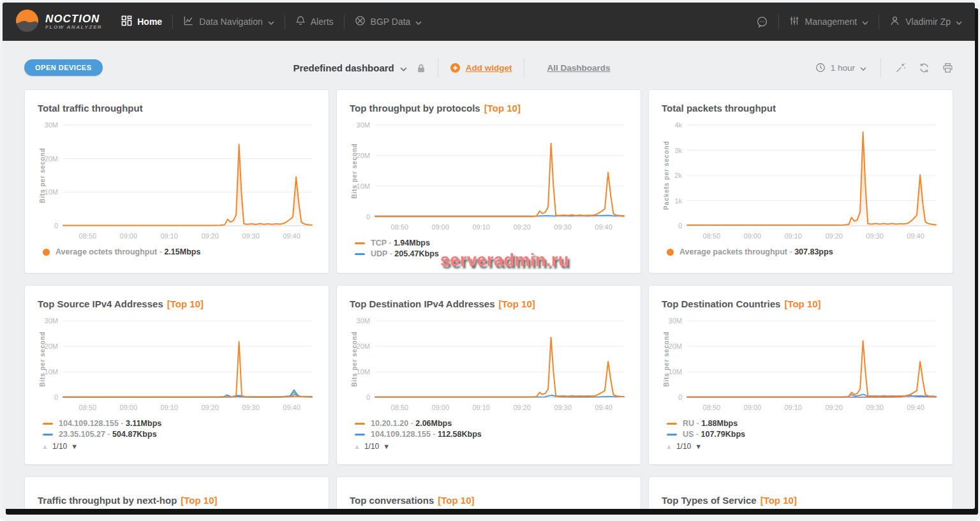 The height and width of the screenshot is (521, 980). What do you see at coordinates (794, 22) in the screenshot?
I see `sliders-icon` at bounding box center [794, 22].